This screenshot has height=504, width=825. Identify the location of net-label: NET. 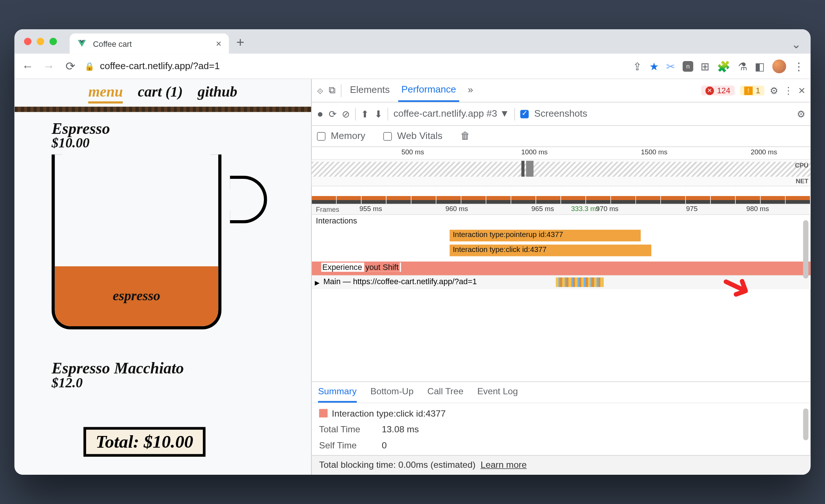
(802, 181).